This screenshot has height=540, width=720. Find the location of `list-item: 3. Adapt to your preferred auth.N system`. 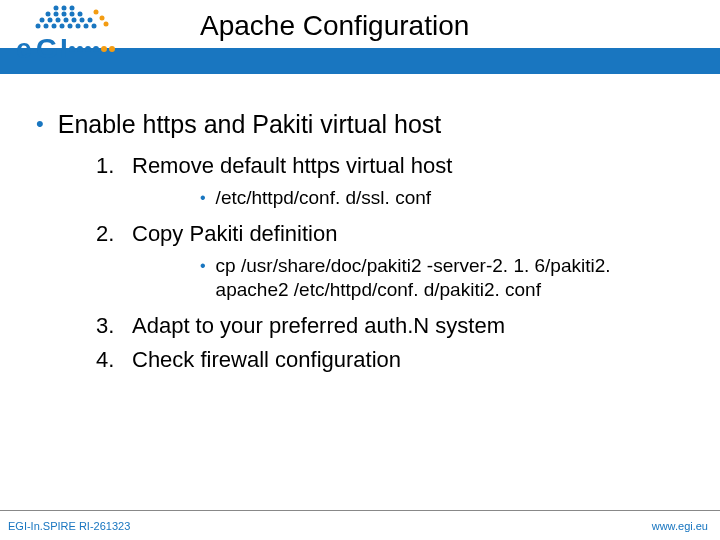

list-item: 3. Adapt to your preferred auth.N system is located at coordinates (393, 326).